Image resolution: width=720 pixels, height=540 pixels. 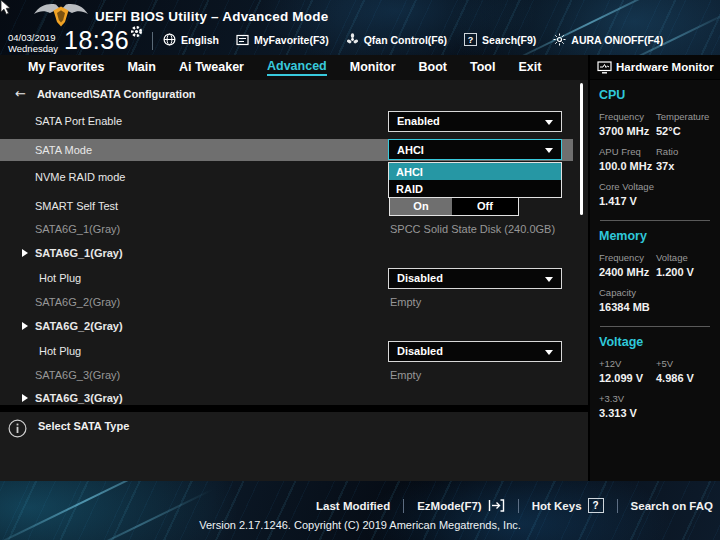 I want to click on tab-exit: Exit, so click(x=530, y=68).